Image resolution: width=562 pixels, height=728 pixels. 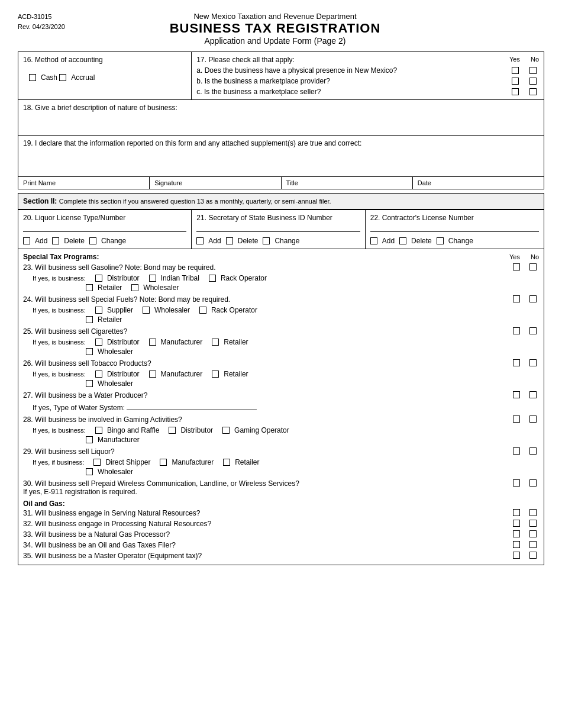 I want to click on q27-text: 27. Will business be a Water Producer?, so click(x=266, y=395).